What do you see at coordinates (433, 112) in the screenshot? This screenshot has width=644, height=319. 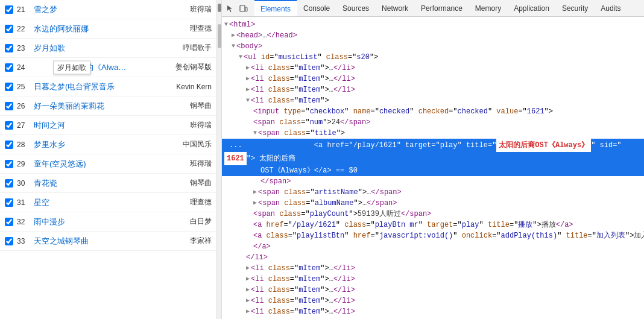 I see `code-line: <input type="checkbox" name="checked" ch…` at bounding box center [433, 112].